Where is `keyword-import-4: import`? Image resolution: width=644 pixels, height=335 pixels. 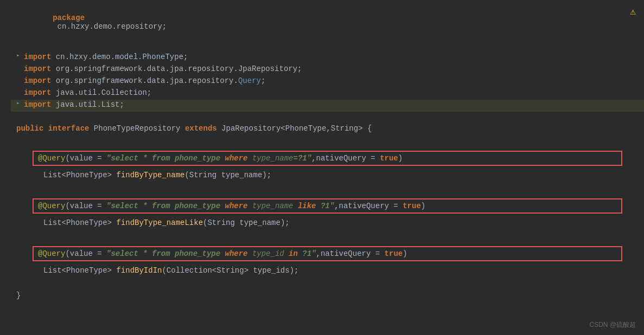
keyword-import-4: import is located at coordinates (37, 93).